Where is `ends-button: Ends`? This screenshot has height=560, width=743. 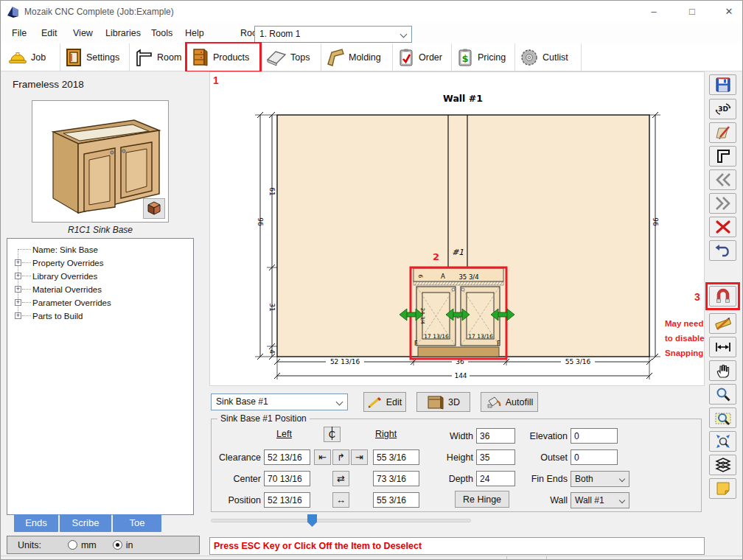
ends-button: Ends is located at coordinates (36, 523).